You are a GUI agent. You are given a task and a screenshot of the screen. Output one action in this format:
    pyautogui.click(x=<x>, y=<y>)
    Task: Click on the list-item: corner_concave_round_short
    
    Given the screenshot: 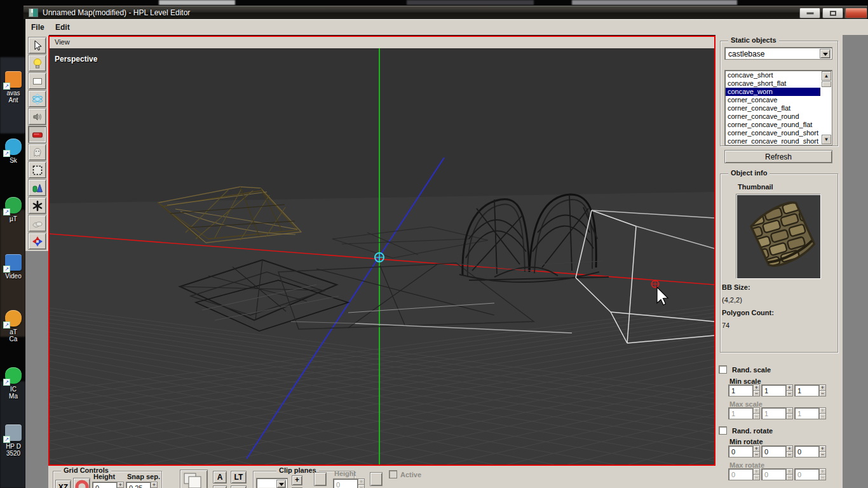 What is the action you would take?
    pyautogui.click(x=773, y=133)
    